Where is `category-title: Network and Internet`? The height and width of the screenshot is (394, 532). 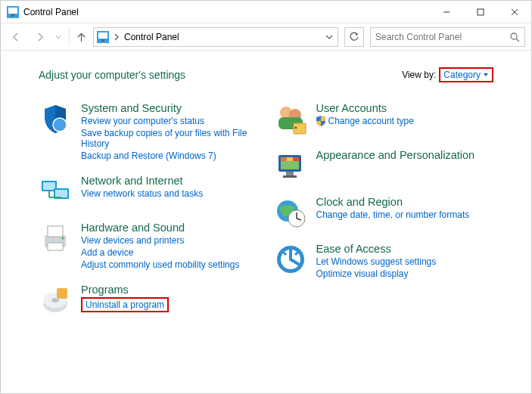
category-title: Network and Internet is located at coordinates (142, 181).